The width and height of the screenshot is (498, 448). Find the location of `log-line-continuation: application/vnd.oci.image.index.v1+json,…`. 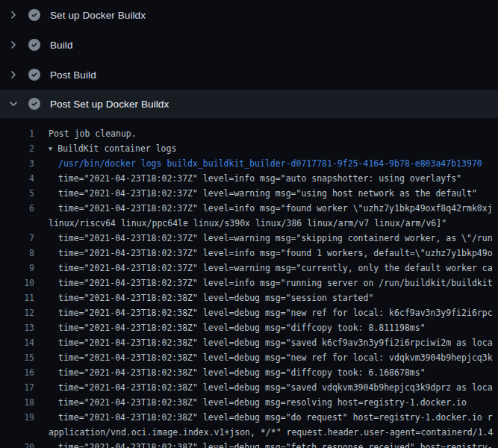

log-line-continuation: application/vnd.oci.image.index.v1+json,… is located at coordinates (249, 432).